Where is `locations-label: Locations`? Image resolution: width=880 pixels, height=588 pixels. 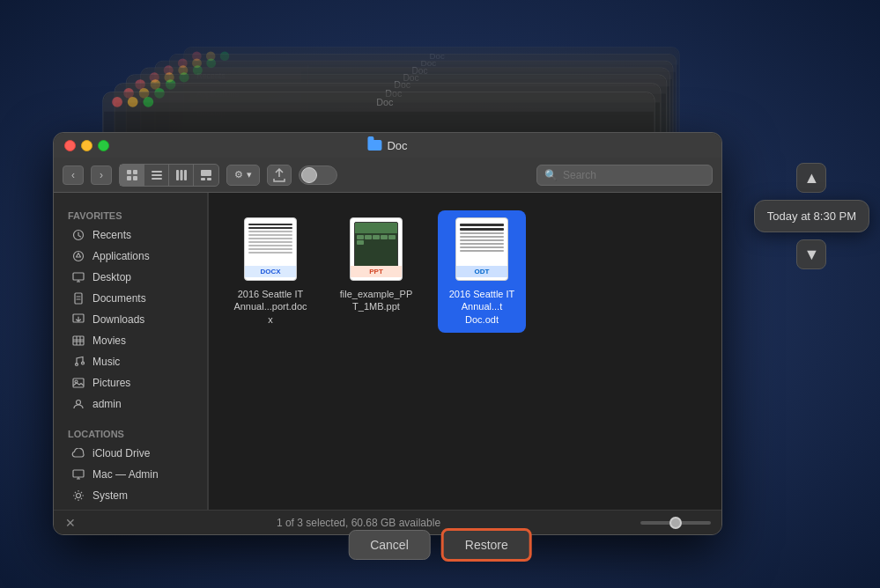
locations-label: Locations is located at coordinates (130, 434).